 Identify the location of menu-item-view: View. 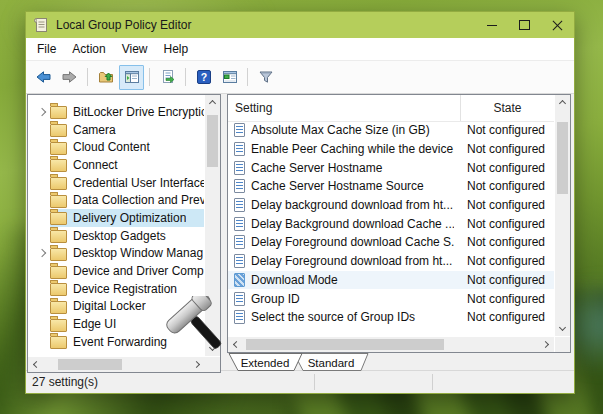
(135, 49).